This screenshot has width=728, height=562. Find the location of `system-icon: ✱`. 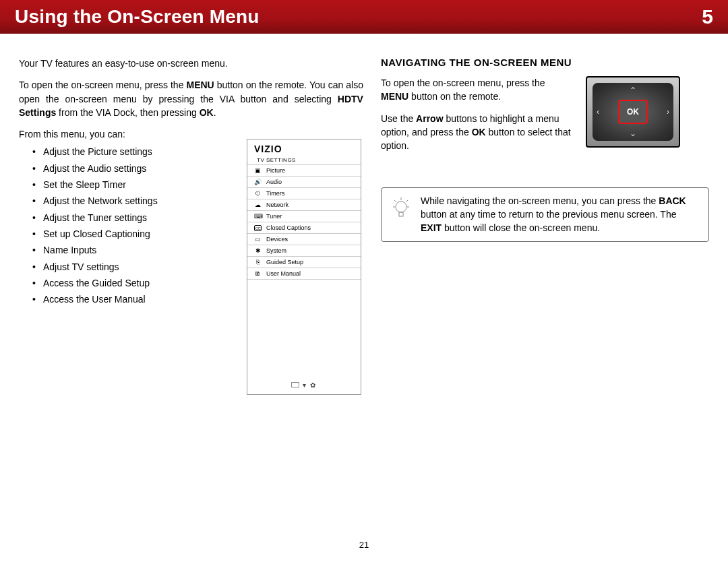

system-icon: ✱ is located at coordinates (257, 251).